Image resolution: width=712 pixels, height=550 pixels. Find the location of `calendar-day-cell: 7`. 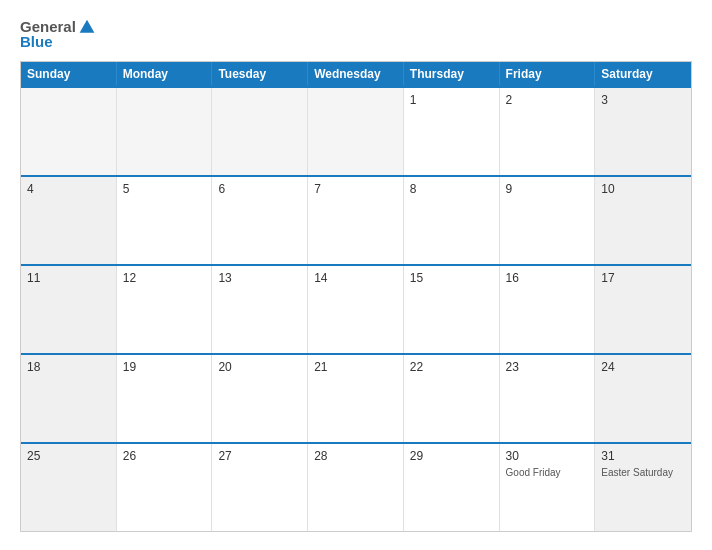

calendar-day-cell: 7 is located at coordinates (356, 220).